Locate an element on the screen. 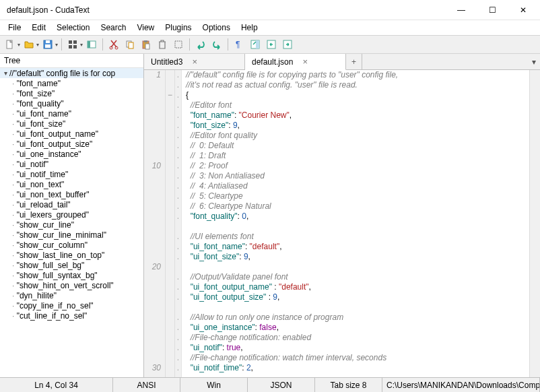  new-file-button is located at coordinates (10, 44).